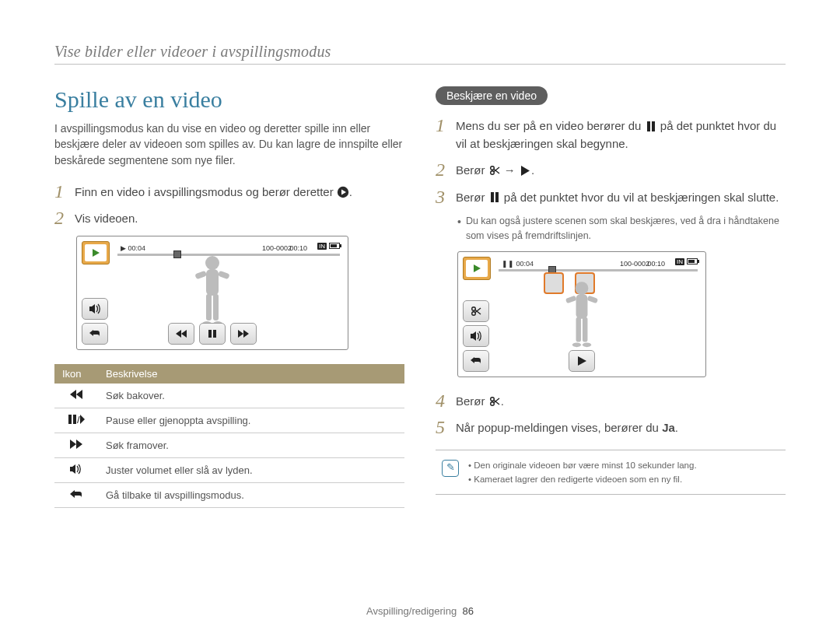 The height and width of the screenshot is (634, 840). What do you see at coordinates (76, 420) in the screenshot?
I see `pause-play-icon: /` at bounding box center [76, 420].